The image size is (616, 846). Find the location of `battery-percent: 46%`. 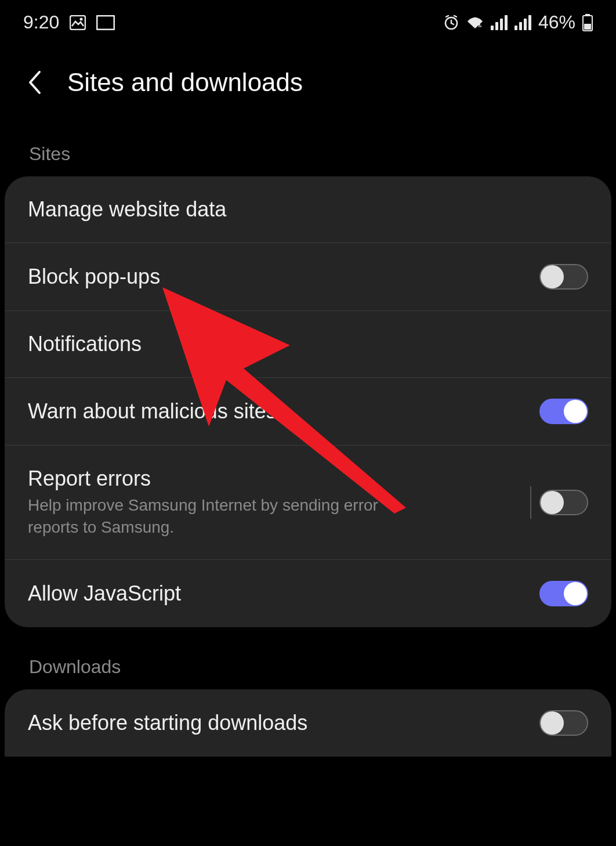

battery-percent: 46% is located at coordinates (557, 22).